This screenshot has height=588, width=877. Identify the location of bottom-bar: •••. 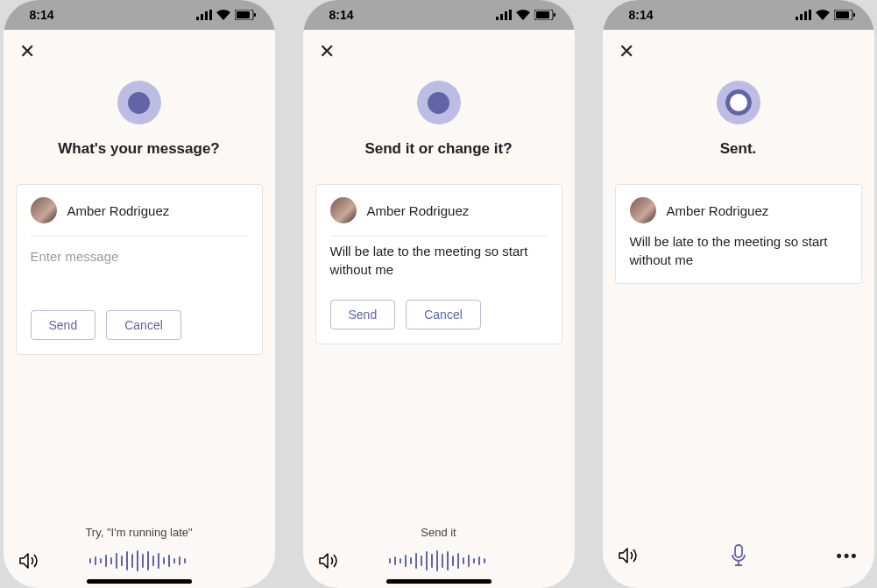
(739, 565).